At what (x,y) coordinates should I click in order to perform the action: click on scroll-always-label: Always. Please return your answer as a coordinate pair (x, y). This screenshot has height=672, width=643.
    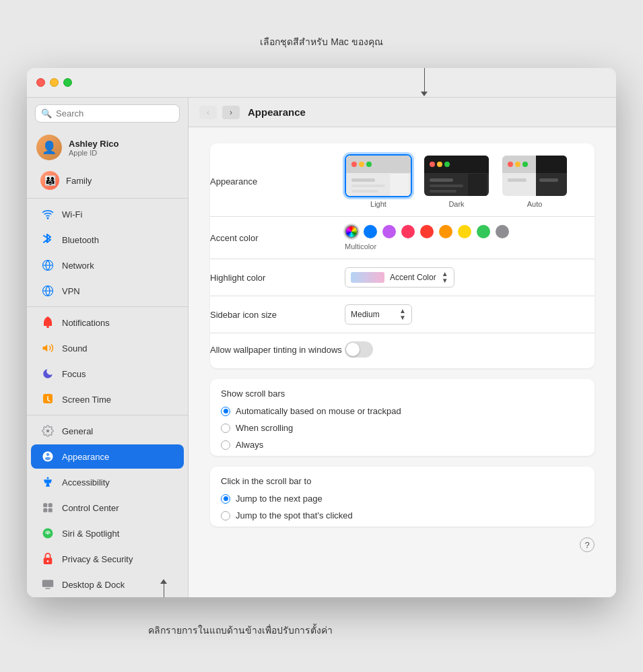
    Looking at the image, I should click on (249, 444).